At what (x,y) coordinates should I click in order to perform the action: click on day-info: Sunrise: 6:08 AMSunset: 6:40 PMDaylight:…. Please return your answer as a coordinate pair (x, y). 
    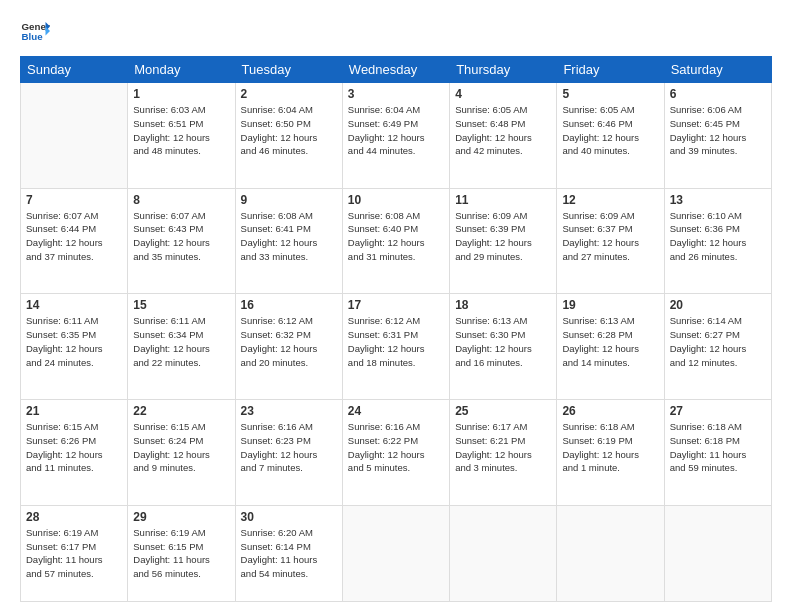
    Looking at the image, I should click on (396, 236).